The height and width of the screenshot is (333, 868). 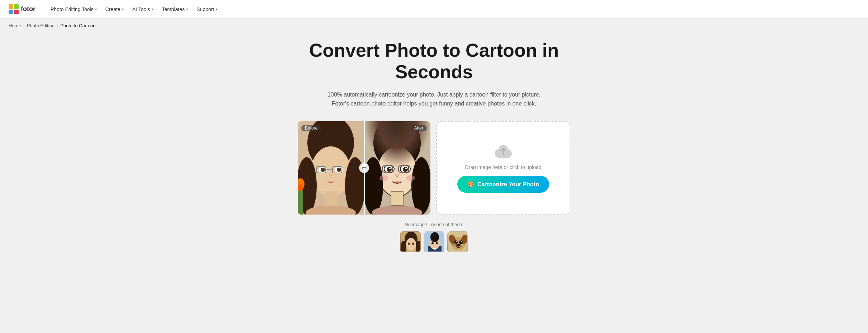 I want to click on cartoonize-button: 🎨 Cartoonize Your Photo, so click(x=503, y=184).